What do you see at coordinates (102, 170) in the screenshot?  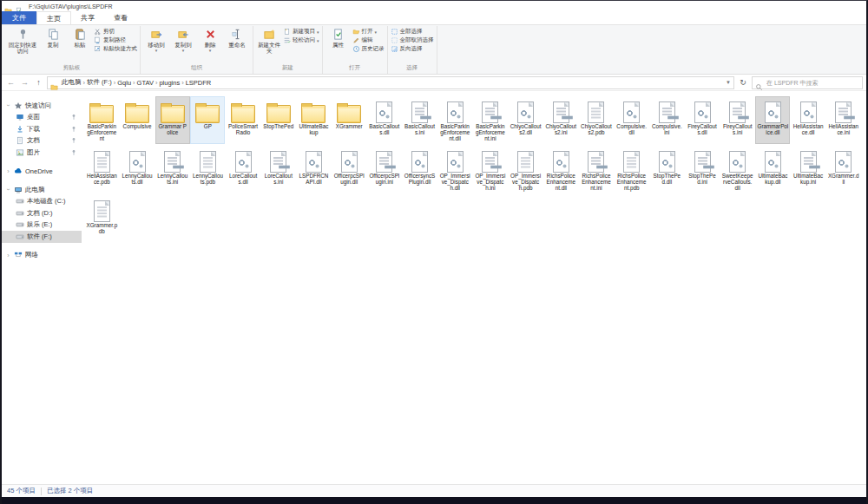 I see `file-tile: HeliAssistance.pdb` at bounding box center [102, 170].